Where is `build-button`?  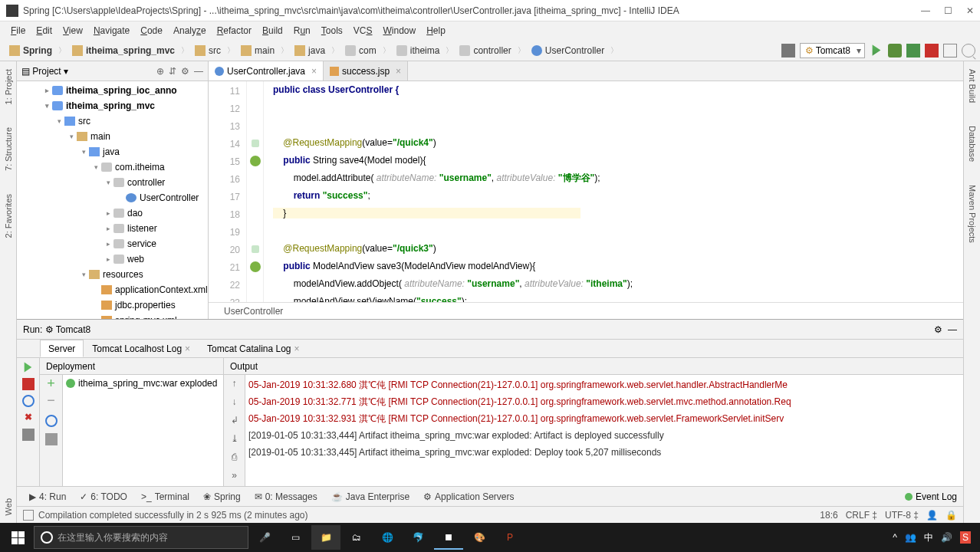
build-button is located at coordinates (788, 51).